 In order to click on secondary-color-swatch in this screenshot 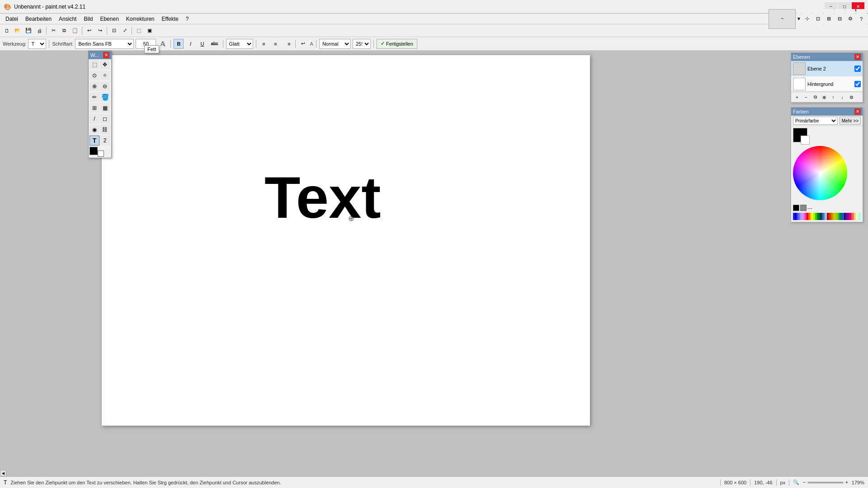, I will do `click(101, 154)`.